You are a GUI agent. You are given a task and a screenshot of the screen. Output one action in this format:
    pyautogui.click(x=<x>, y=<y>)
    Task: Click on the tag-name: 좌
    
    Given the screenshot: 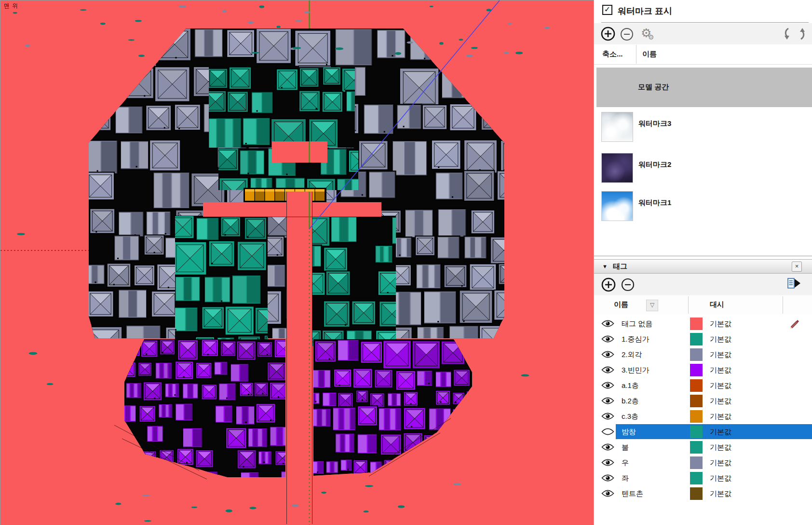 What is the action you would take?
    pyautogui.click(x=625, y=479)
    